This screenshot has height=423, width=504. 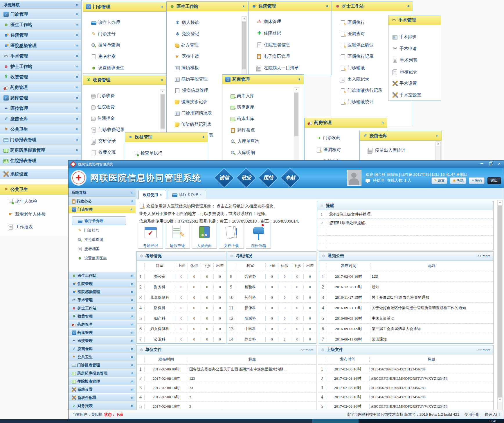 What do you see at coordinates (263, 153) in the screenshot?
I see `menu-item: 入库明细` at bounding box center [263, 153].